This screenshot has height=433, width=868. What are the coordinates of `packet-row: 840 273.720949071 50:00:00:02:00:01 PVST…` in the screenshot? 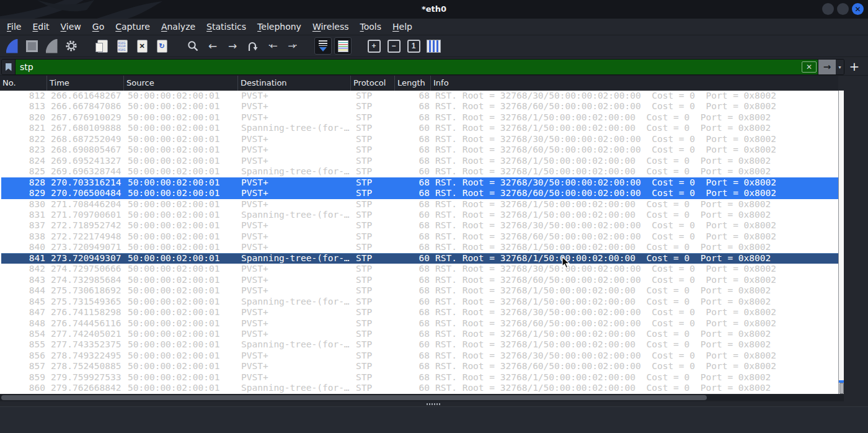 It's located at (420, 247).